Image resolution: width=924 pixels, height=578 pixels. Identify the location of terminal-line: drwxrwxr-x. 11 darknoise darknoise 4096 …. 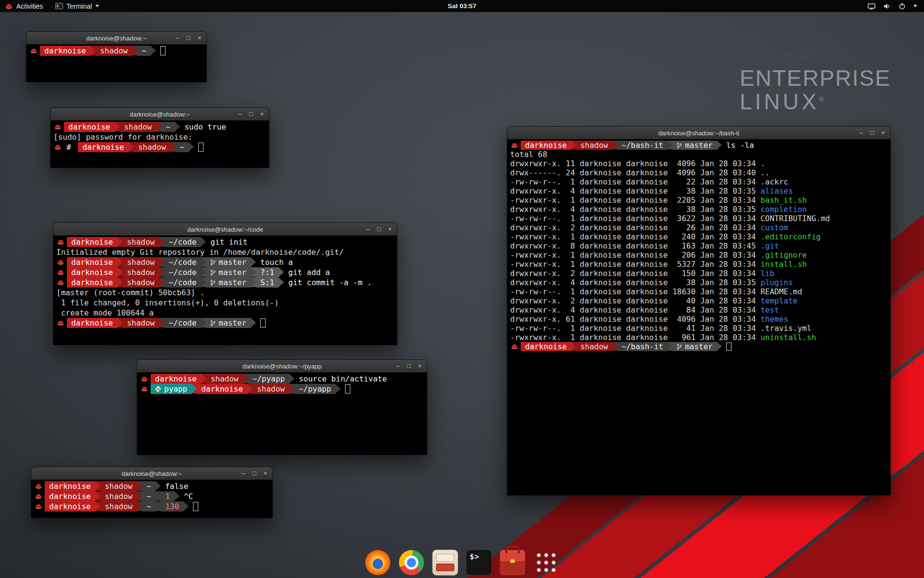
(699, 164).